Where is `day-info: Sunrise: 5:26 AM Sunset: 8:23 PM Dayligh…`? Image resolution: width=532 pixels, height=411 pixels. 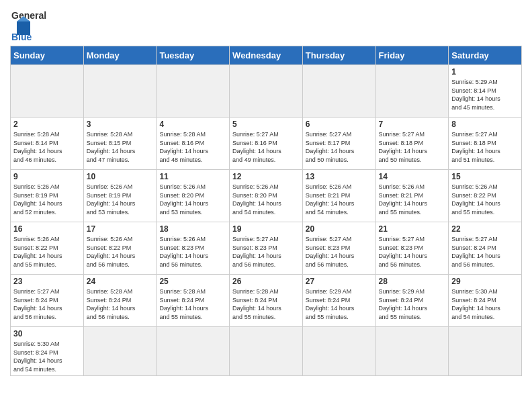 day-info: Sunrise: 5:26 AM Sunset: 8:23 PM Dayligh… is located at coordinates (193, 252).